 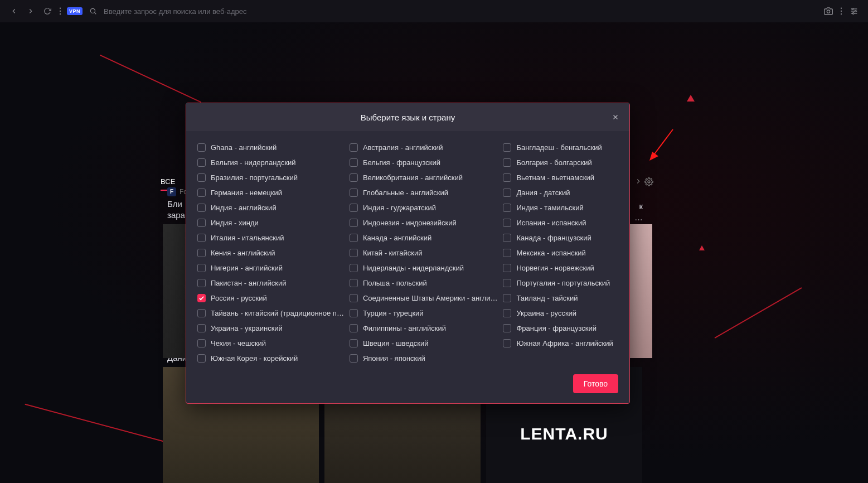 I want to click on done-button: Готово, so click(x=595, y=384).